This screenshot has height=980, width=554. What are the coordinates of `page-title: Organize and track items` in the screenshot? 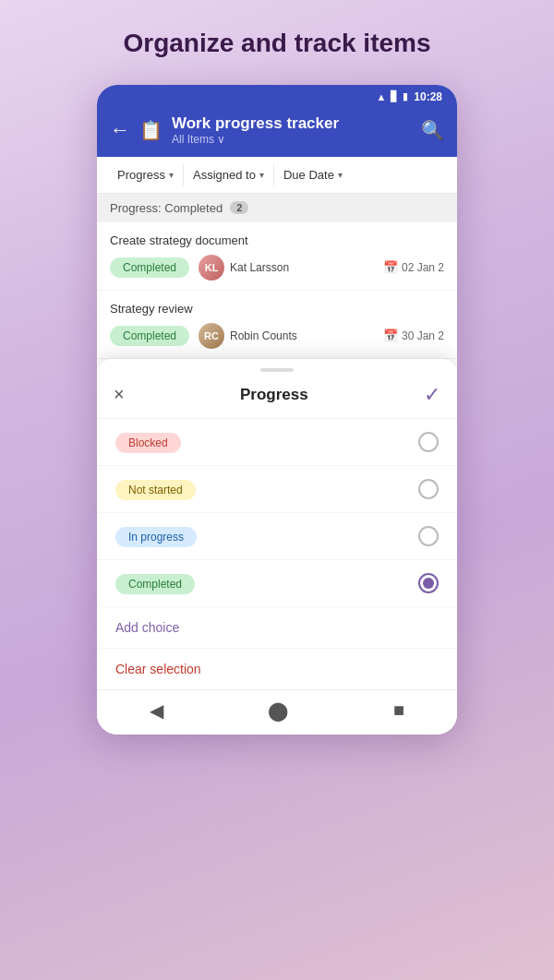 It's located at (277, 43).